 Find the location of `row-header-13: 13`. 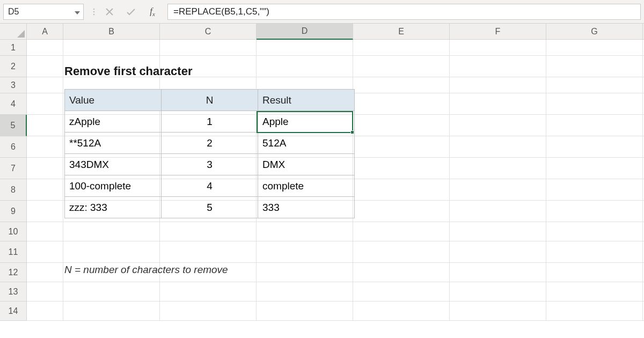

row-header-13: 13 is located at coordinates (13, 292).